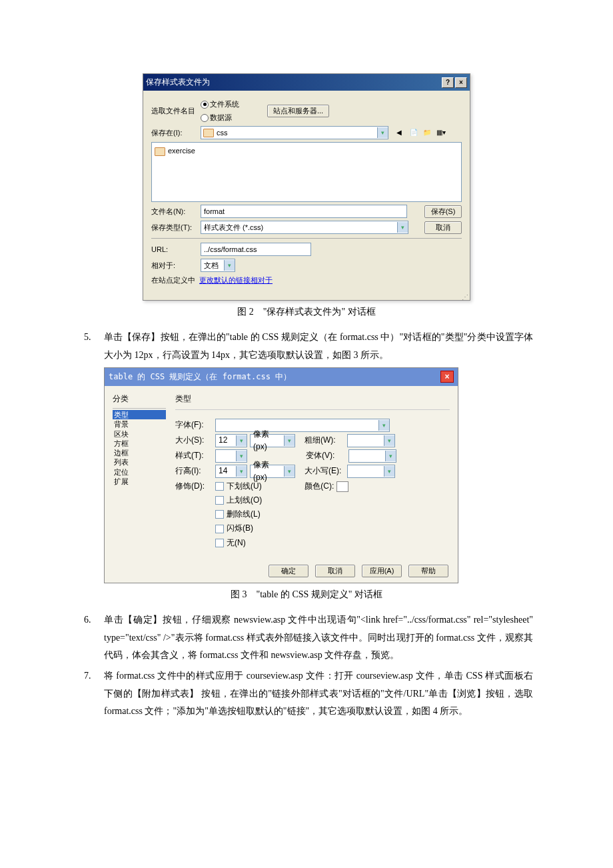  I want to click on color-label: 颜色(C):, so click(319, 487).